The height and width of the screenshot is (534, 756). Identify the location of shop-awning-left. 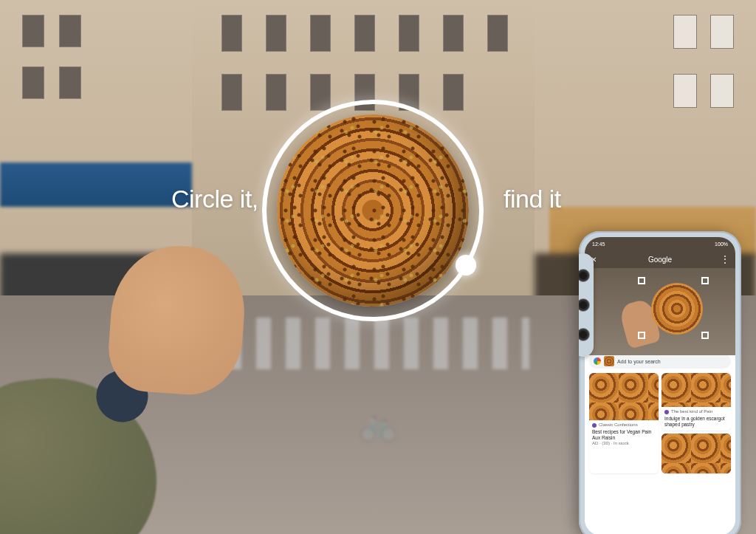
(96, 185).